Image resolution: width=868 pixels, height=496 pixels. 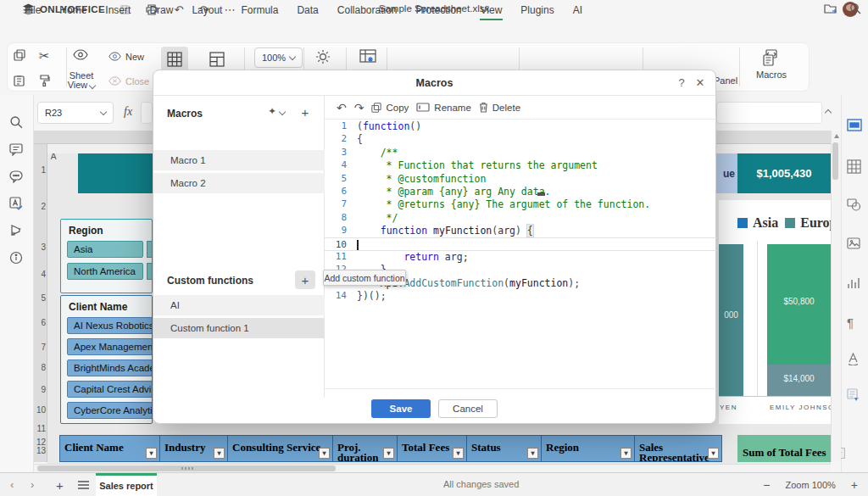 I want to click on editor-undo-icon: ↶, so click(x=342, y=108).